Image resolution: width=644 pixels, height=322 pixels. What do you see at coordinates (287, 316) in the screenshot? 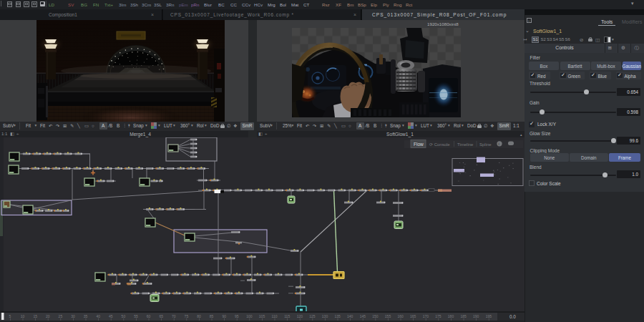
I see `svg-text: 115` at bounding box center [287, 316].